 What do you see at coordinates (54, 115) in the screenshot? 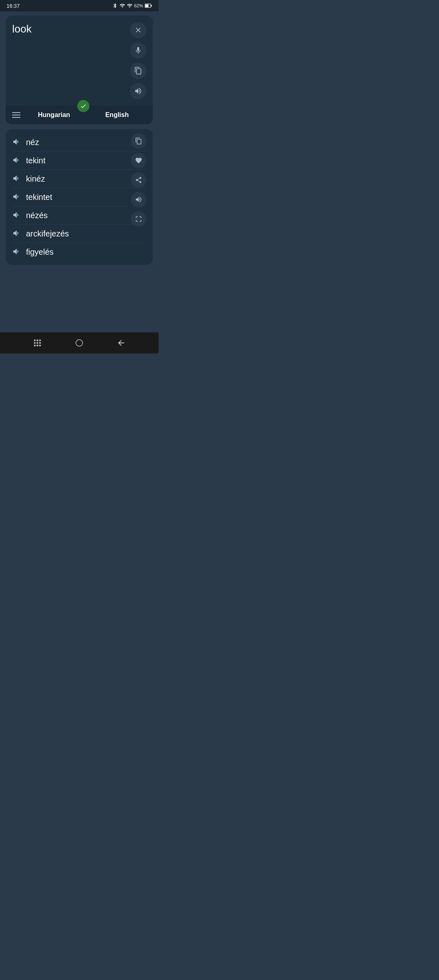
I see `source-language-button: Hungarian` at bounding box center [54, 115].